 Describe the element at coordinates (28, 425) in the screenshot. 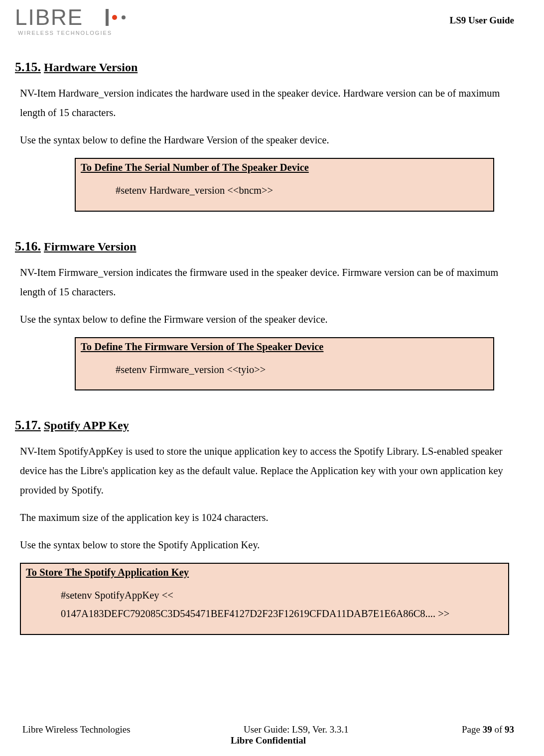

I see `section-number: 5.17.` at that location.